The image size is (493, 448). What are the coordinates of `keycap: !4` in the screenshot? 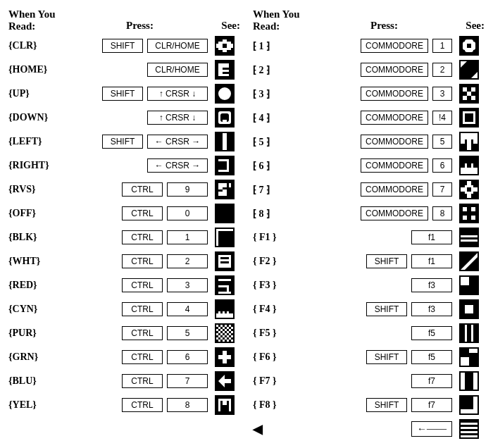 It's located at (442, 118).